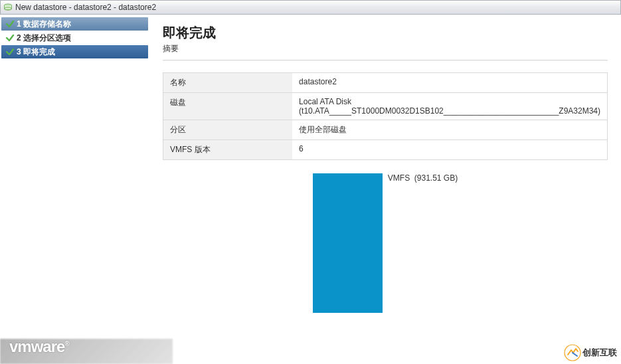 Image resolution: width=621 pixels, height=364 pixels. I want to click on row-label: 分区, so click(228, 130).